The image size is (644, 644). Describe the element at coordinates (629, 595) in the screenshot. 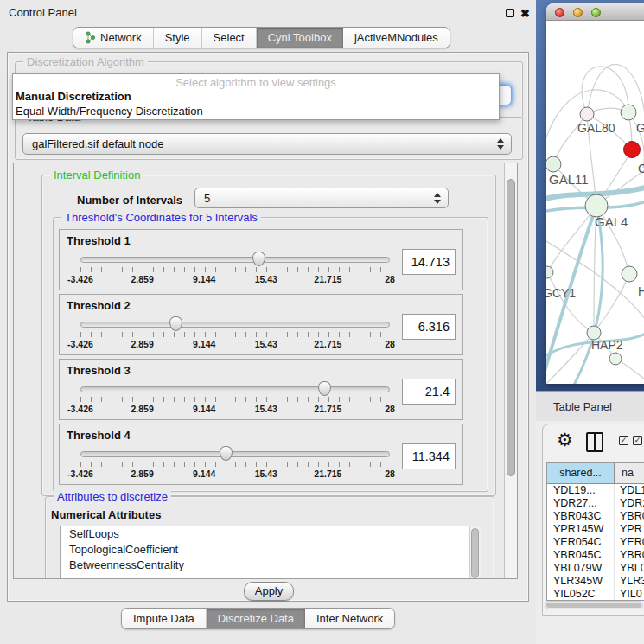

I see `cell: YIL0` at that location.